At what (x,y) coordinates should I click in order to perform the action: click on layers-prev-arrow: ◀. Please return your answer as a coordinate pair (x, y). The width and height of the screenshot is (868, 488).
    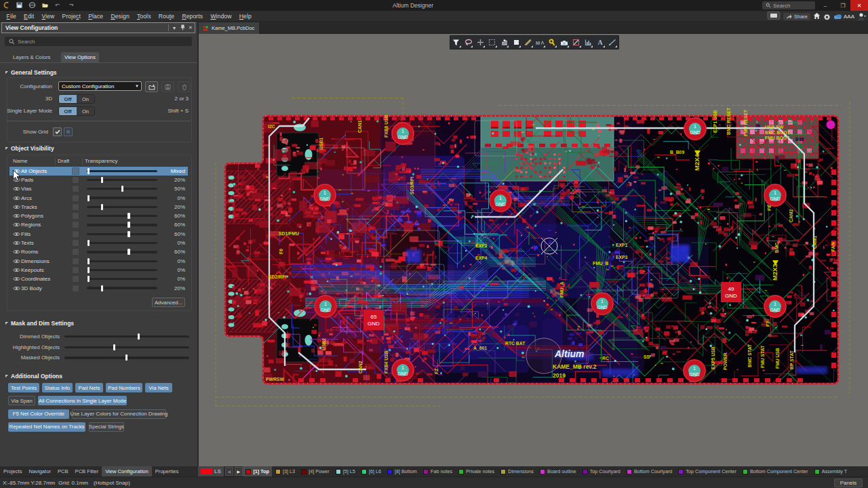
    Looking at the image, I should click on (229, 472).